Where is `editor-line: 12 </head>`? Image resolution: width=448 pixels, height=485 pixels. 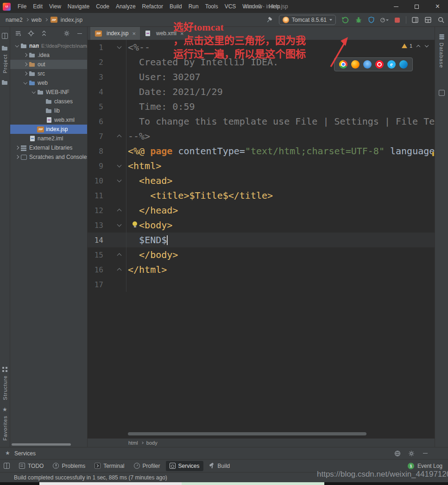
editor-line: 12 </head> is located at coordinates (261, 210).